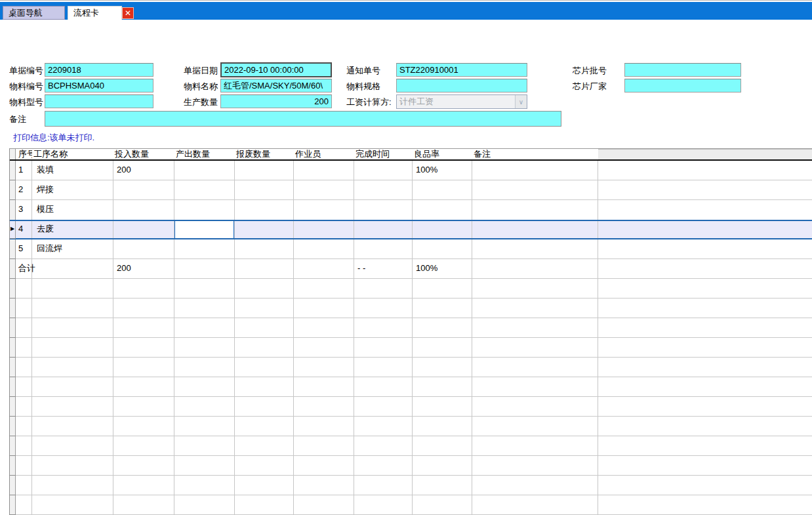  What do you see at coordinates (442, 171) in the screenshot?
I see `cell-yield-rate: 100%` at bounding box center [442, 171].